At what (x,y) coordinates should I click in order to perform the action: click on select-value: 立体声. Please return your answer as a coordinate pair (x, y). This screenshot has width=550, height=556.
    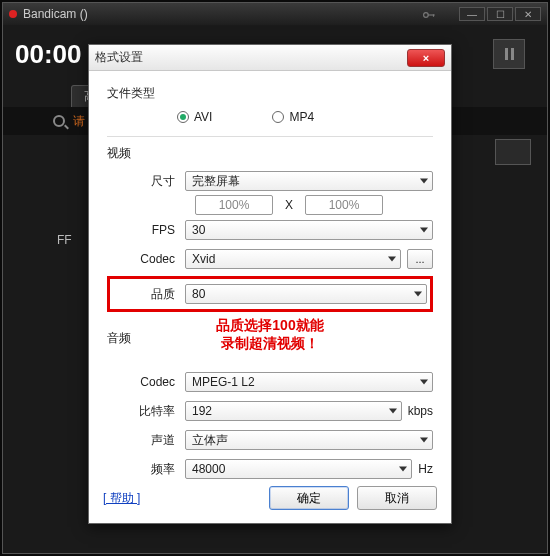
    Looking at the image, I should click on (210, 440).